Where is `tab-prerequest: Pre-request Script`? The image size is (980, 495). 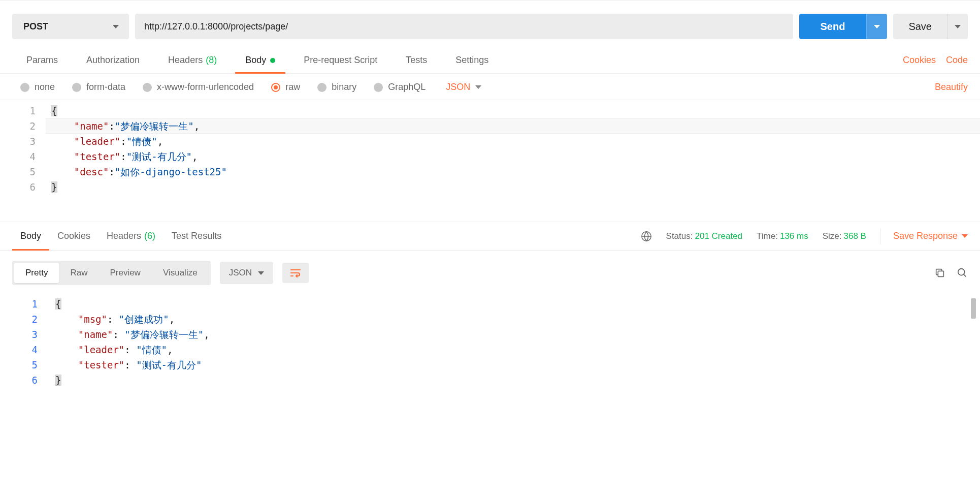 tab-prerequest: Pre-request Script is located at coordinates (340, 60).